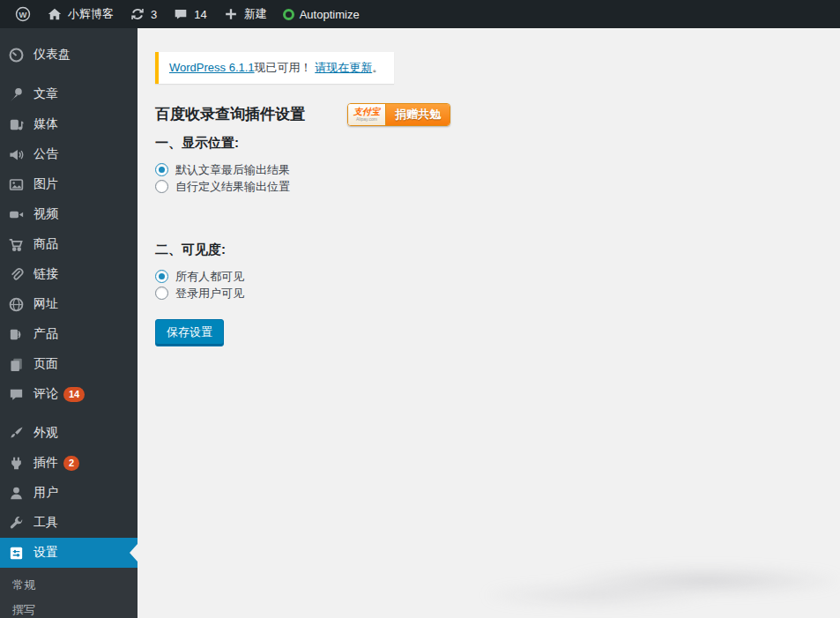  Describe the element at coordinates (289, 14) in the screenshot. I see `autoptimize-icon` at that location.